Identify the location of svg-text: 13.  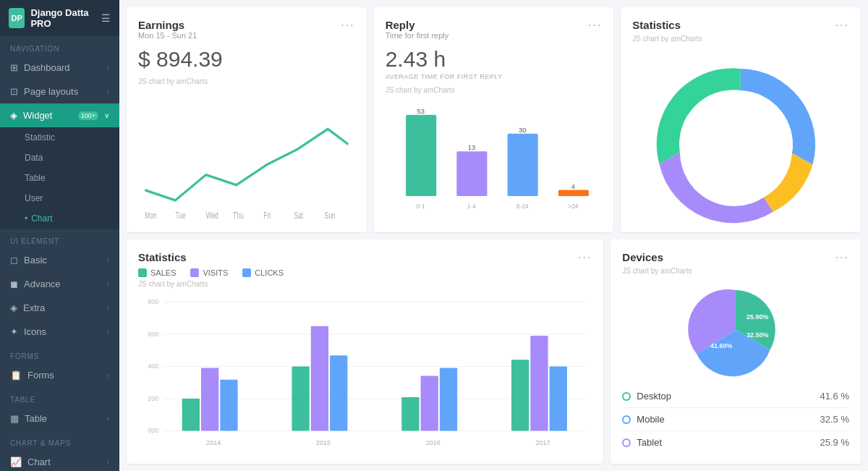
(471, 148).